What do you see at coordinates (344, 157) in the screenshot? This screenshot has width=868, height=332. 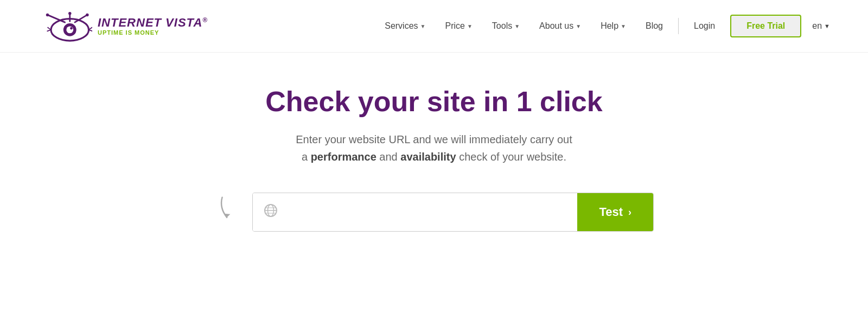 I see `hero-keyword-performance: performance` at bounding box center [344, 157].